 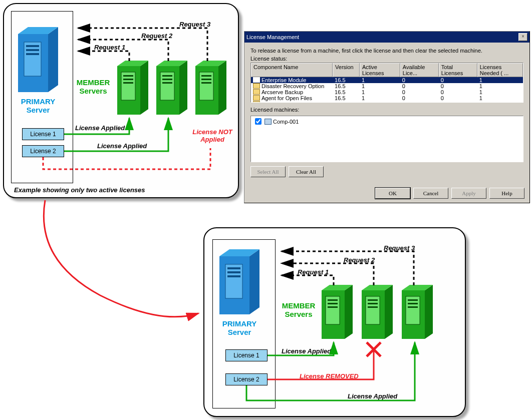 I want to click on grid-row: Arcserve Backup 16.51001, so click(x=387, y=92).